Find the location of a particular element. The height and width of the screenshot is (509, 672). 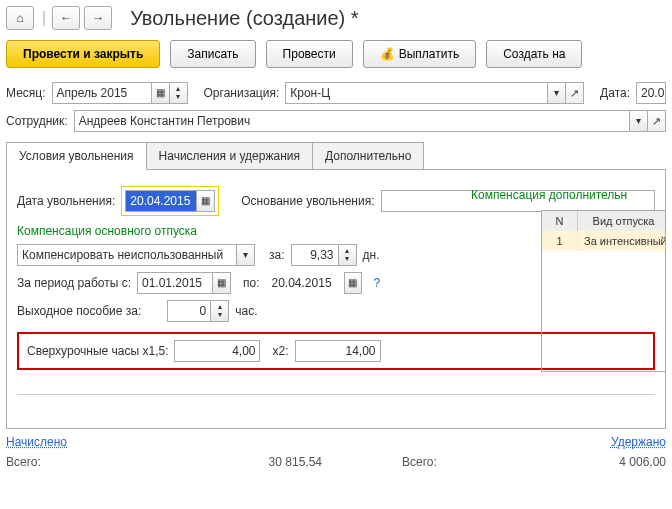

po-label: по: is located at coordinates (252, 283).